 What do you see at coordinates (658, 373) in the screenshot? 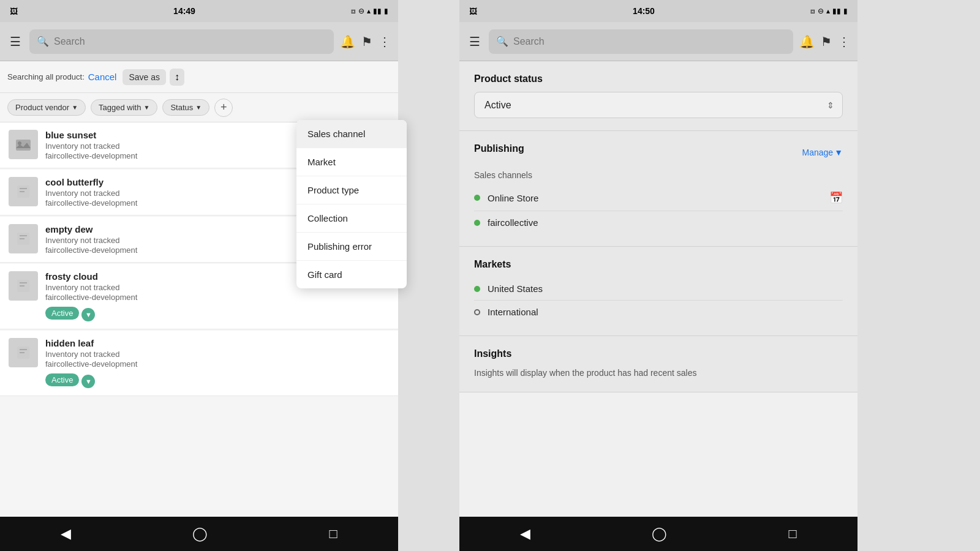
I see `insights-text: Insights will display when the product h…` at bounding box center [658, 373].